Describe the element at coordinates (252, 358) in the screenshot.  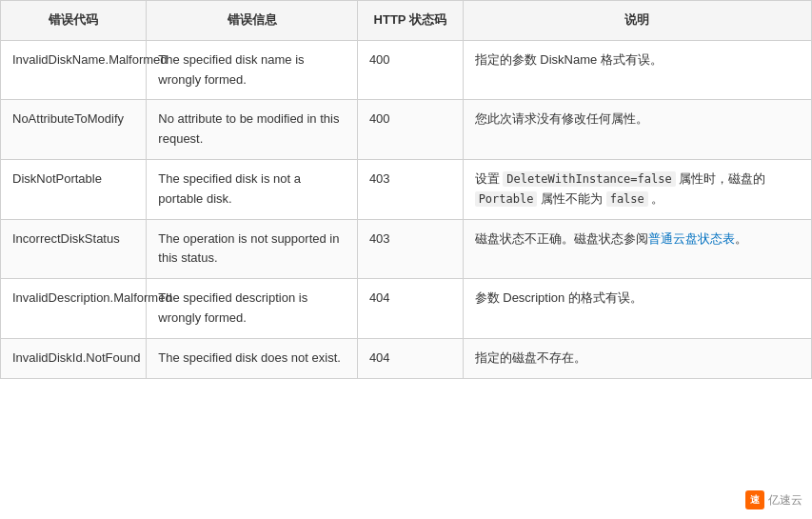
I see `error-message-cell: The specified disk does not exist.` at that location.